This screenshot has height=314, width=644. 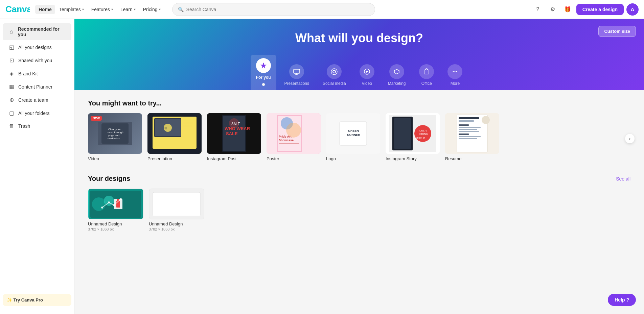 What do you see at coordinates (109, 178) in the screenshot?
I see `designs-section-title: Your designs` at bounding box center [109, 178].